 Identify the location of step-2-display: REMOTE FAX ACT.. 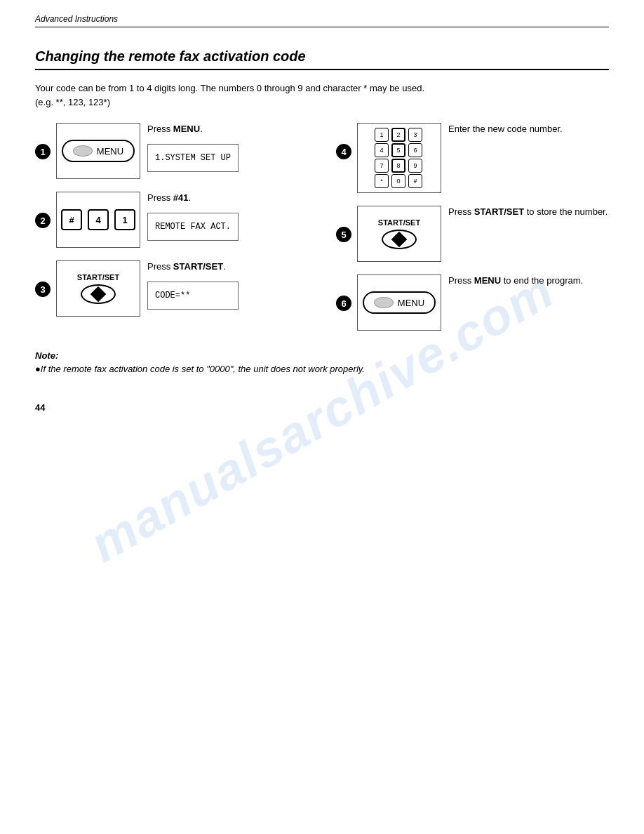
(193, 227).